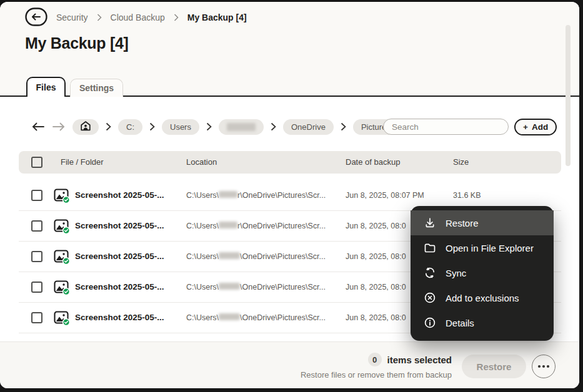 The image size is (583, 392). Describe the element at coordinates (446, 127) in the screenshot. I see `search-input` at that location.